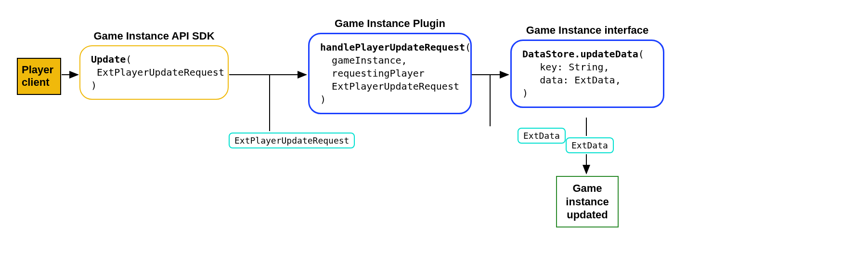  I want to click on ext-tag-2-label: ExtData, so click(542, 136).